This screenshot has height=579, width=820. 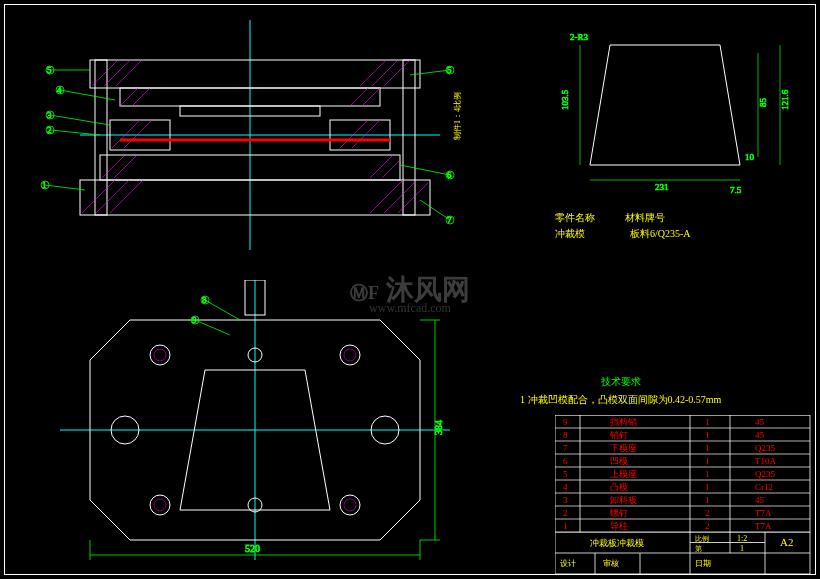 What do you see at coordinates (619, 487) in the screenshot?
I see `svg-text: 凸模` at bounding box center [619, 487].